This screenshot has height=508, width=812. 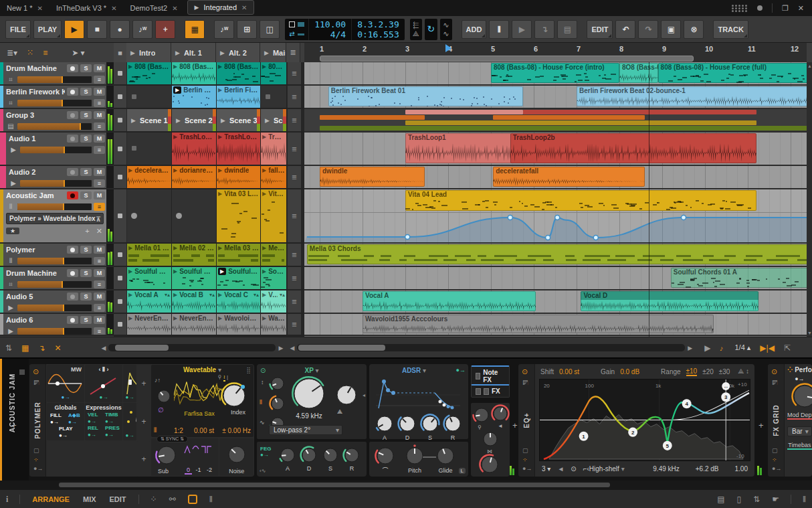 I want to click on automation-visible-icon: 𝆔, so click(x=721, y=348).